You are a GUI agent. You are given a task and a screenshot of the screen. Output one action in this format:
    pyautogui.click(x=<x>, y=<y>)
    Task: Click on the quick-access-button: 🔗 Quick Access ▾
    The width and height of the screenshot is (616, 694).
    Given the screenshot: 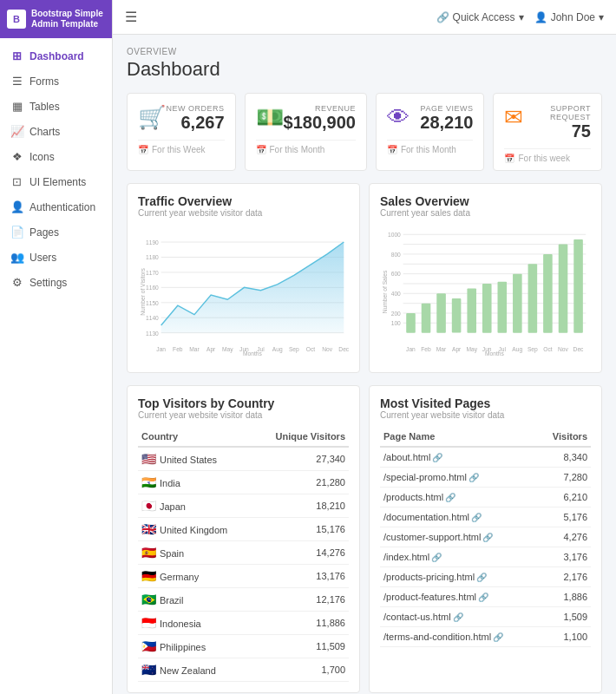 What is the action you would take?
    pyautogui.click(x=481, y=17)
    